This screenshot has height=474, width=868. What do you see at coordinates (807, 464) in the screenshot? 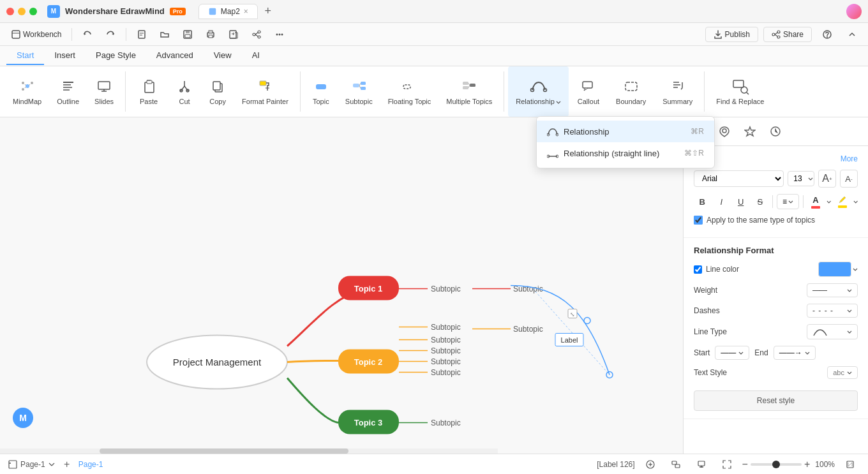
I see `zoom-plus-button: +` at bounding box center [807, 464].